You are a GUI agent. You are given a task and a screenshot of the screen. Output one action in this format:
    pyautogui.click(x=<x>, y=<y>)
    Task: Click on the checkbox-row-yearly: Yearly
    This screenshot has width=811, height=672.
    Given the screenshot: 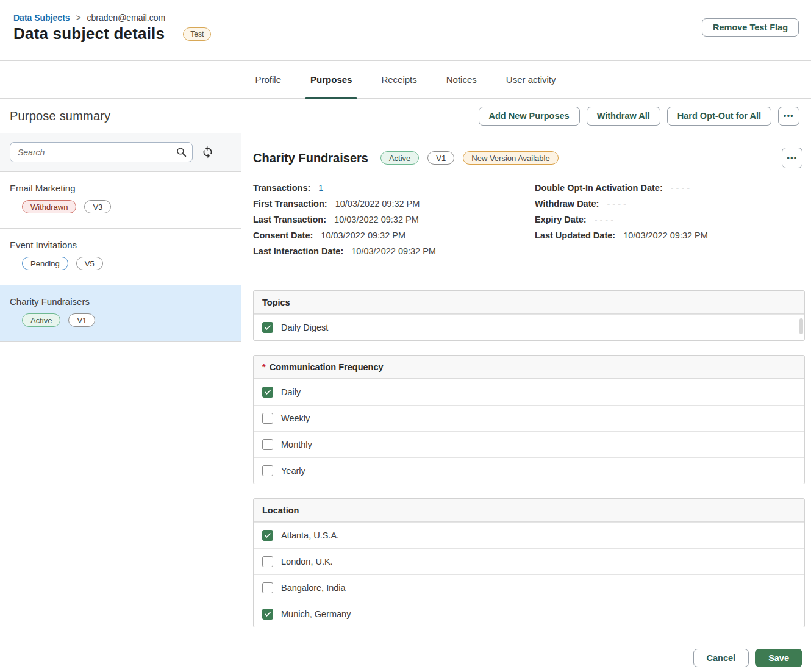 What is the action you would take?
    pyautogui.click(x=529, y=471)
    